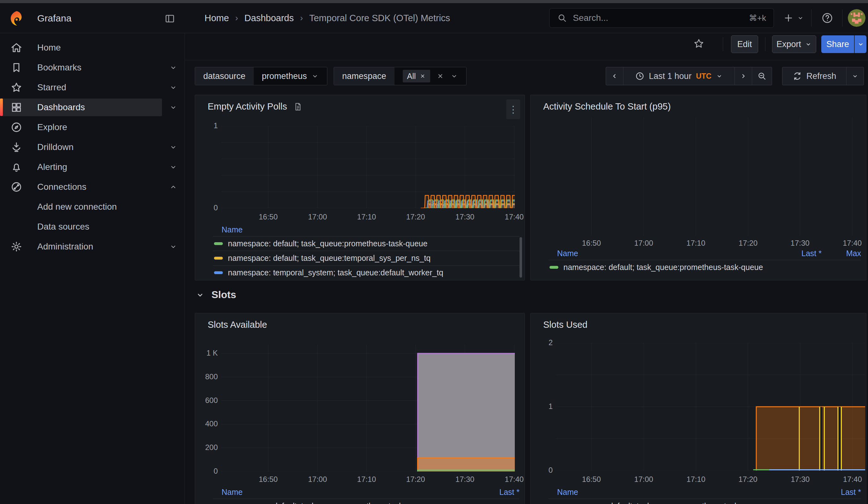 This screenshot has width=868, height=504. I want to click on breadcrumb: Home›Dashboards›Temporal Core SDK (OTel)…, so click(327, 18).